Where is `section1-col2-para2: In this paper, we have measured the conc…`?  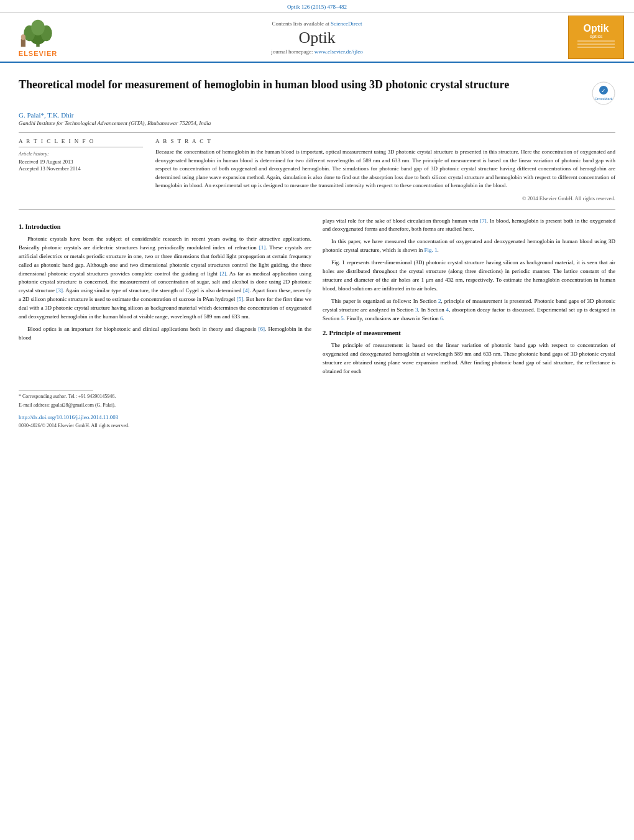
section1-col2-para2: In this paper, we have measured the conc… is located at coordinates (469, 246).